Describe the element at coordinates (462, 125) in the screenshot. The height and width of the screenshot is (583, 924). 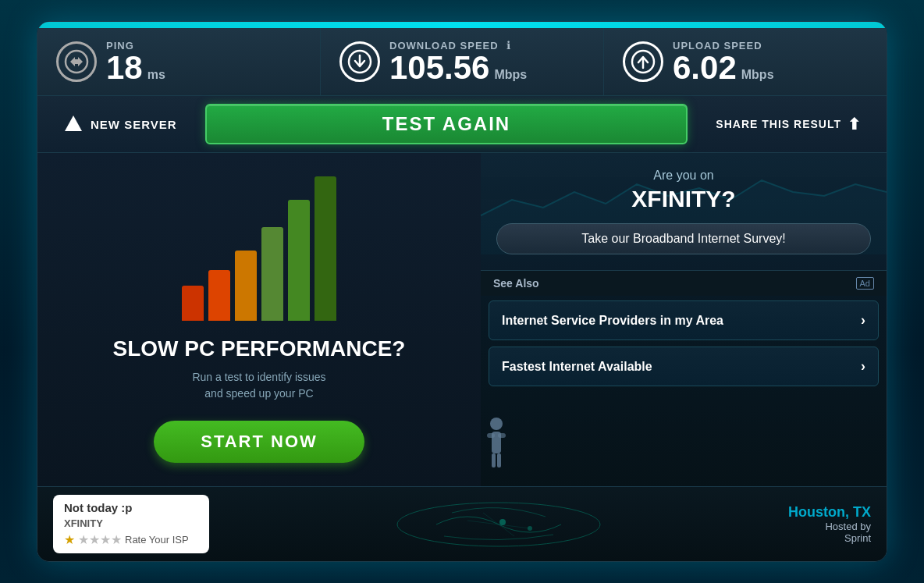
I see `action-bar: NEW SERVER TEST AGAIN SHARE THIS RESULT …` at that location.